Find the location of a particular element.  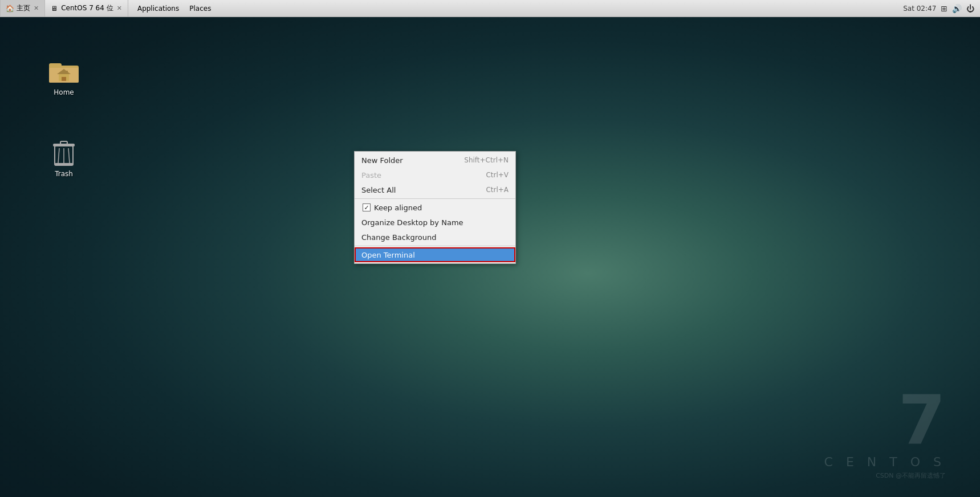

centos-subtext: CSDN @不能再留遗憾了 is located at coordinates (885, 475).